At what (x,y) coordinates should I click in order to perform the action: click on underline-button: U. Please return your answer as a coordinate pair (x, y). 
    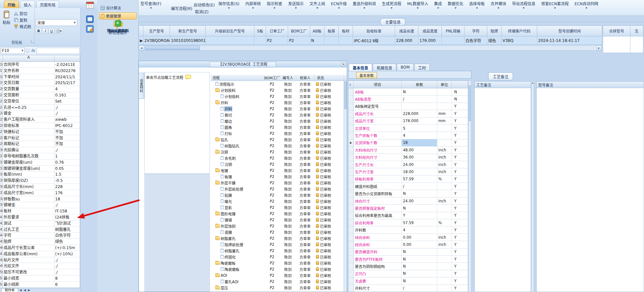
    Looking at the image, I should click on (52, 31).